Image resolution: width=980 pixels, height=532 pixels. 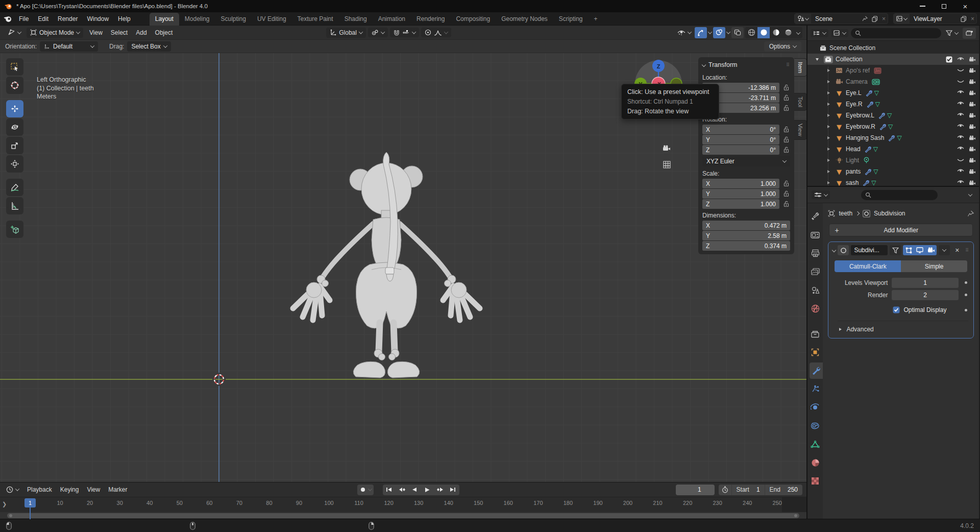 What do you see at coordinates (119, 33) in the screenshot?
I see `viewport-menu-item: Select` at bounding box center [119, 33].